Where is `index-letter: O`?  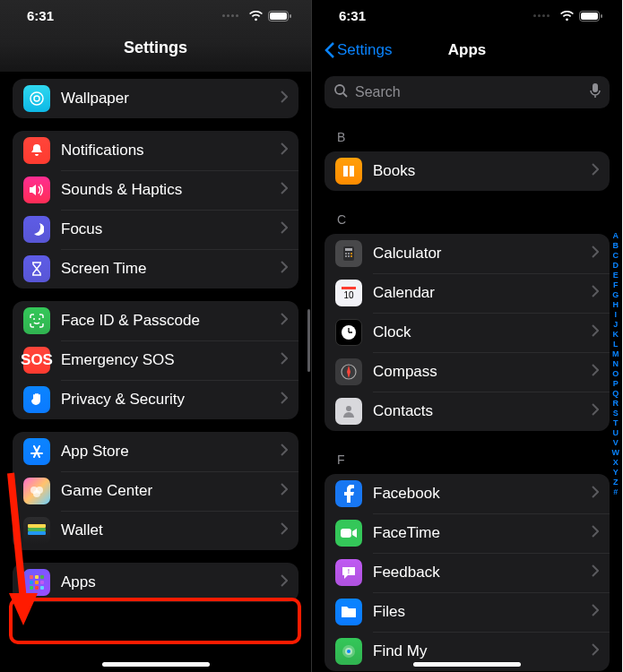 index-letter: O is located at coordinates (617, 375).